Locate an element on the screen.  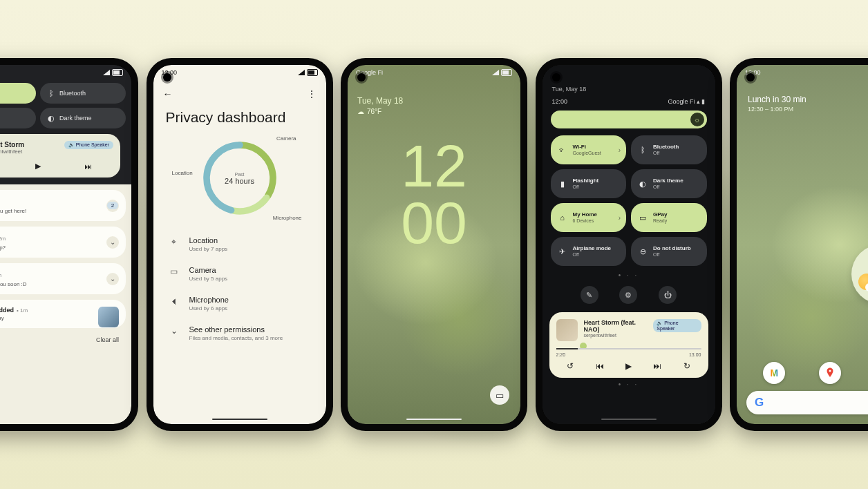
qs-flashlight: ▮Flashlight is located at coordinates (18, 118).